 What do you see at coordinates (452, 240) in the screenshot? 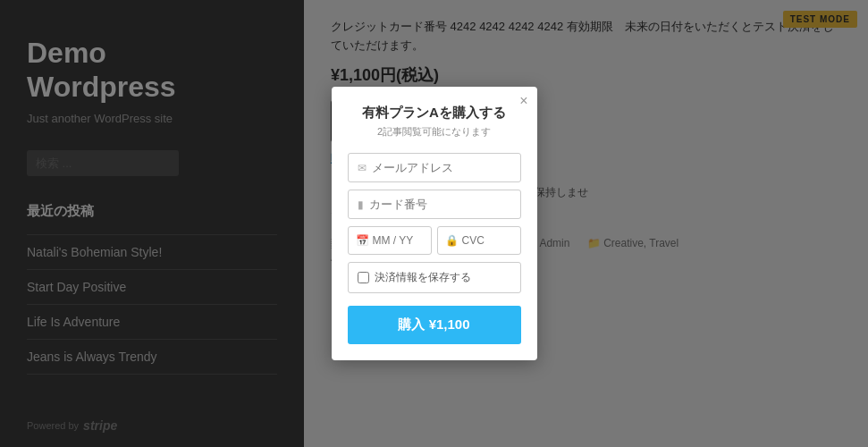
I see `lock-icon: 🔒` at bounding box center [452, 240].